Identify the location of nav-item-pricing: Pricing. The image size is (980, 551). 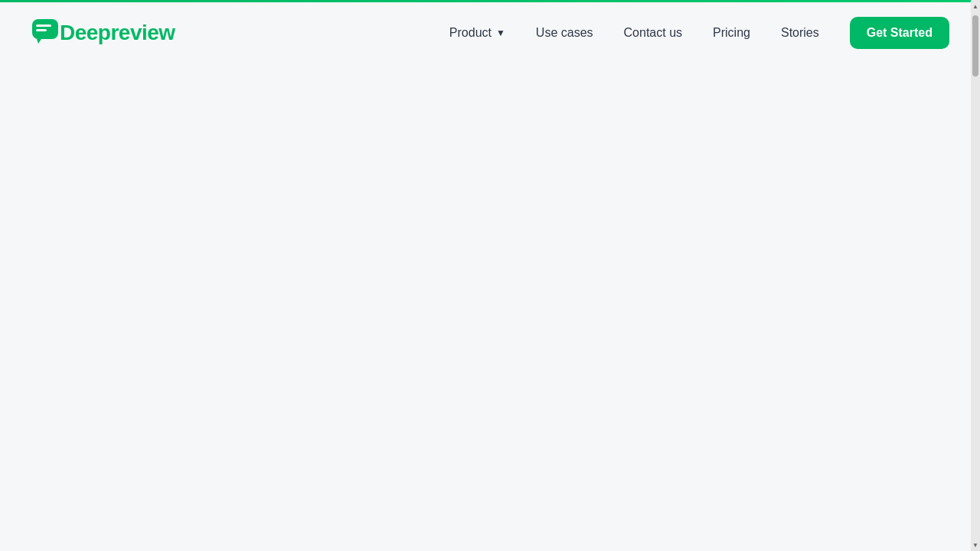
(732, 33).